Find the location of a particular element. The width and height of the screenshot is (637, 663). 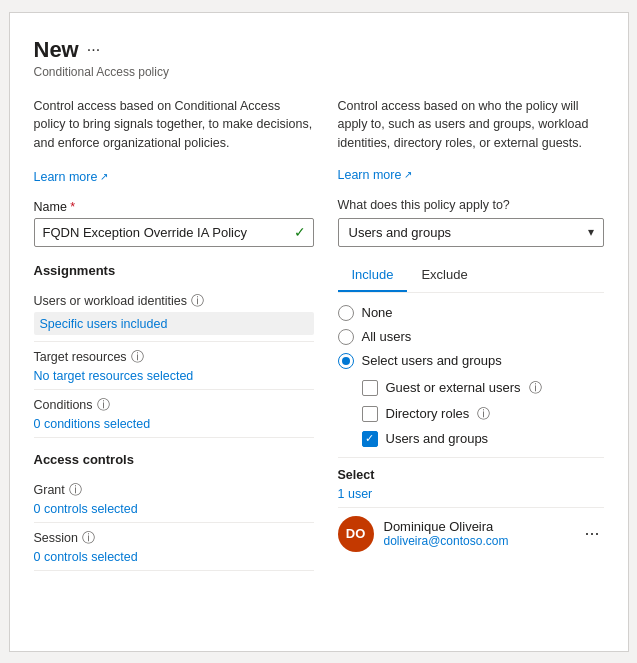

target-row-header: Target resources ⓘ is located at coordinates (174, 357).